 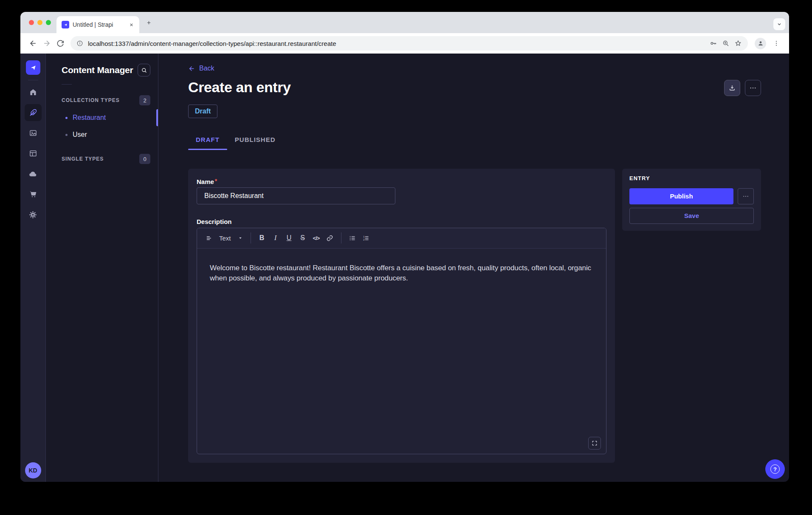 What do you see at coordinates (33, 133) in the screenshot?
I see `sidebar-item-media-library` at bounding box center [33, 133].